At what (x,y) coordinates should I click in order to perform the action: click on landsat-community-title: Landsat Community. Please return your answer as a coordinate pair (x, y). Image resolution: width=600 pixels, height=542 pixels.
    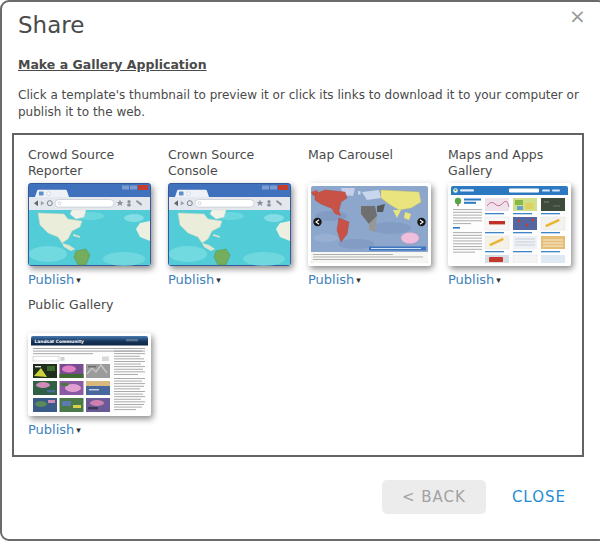
    Looking at the image, I should click on (60, 342).